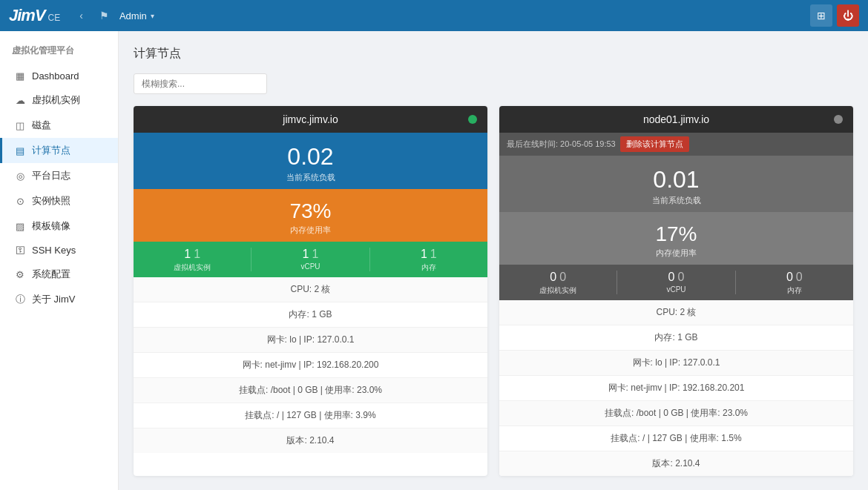  I want to click on table-row: 网卡: lo | IP: 127.0.0.1, so click(677, 363).